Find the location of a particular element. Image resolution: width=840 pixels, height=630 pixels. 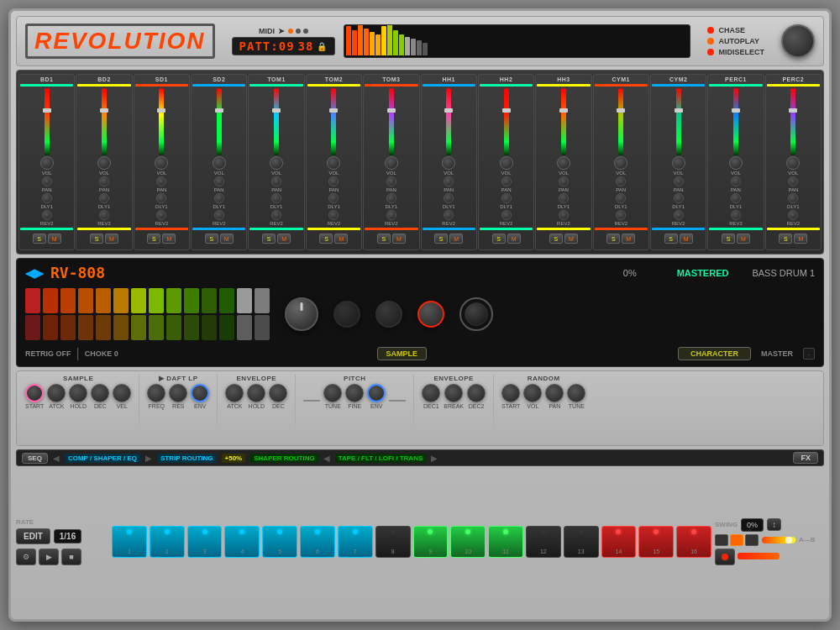

step-button-16: 16 is located at coordinates (694, 542).